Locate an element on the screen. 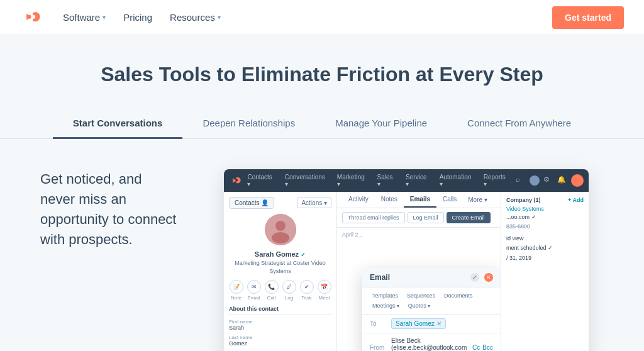 The height and width of the screenshot is (351, 644). crm-tab-calls: Calls is located at coordinates (450, 200).